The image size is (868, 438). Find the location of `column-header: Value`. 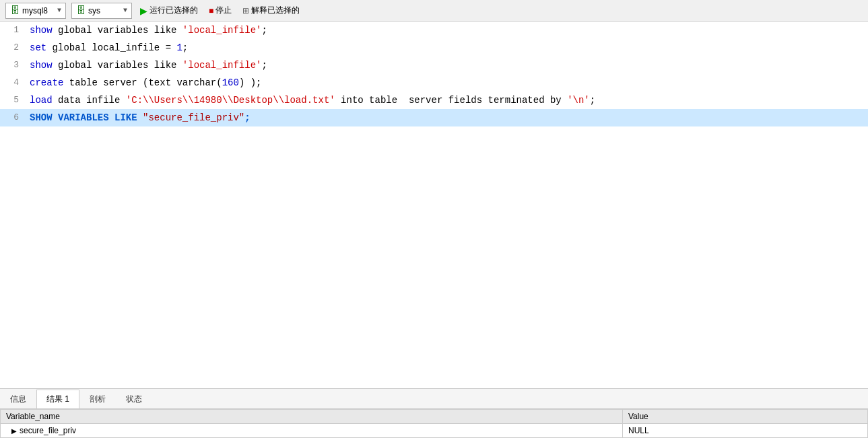

column-header: Value is located at coordinates (745, 417).